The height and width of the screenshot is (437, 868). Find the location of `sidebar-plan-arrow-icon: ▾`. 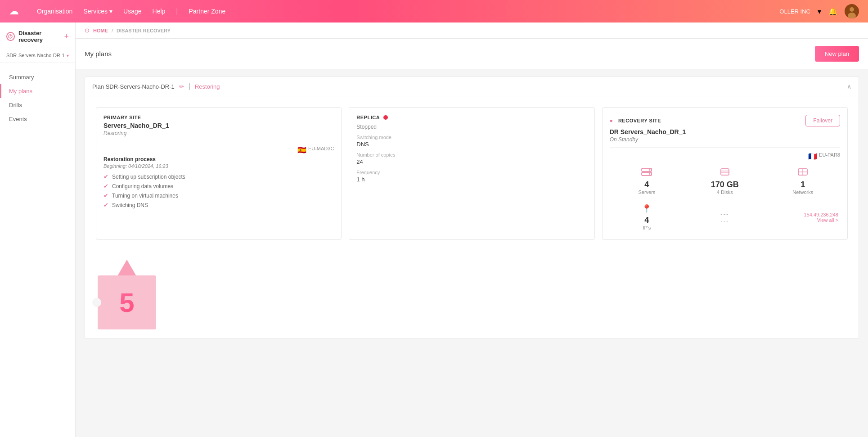

sidebar-plan-arrow-icon: ▾ is located at coordinates (67, 56).